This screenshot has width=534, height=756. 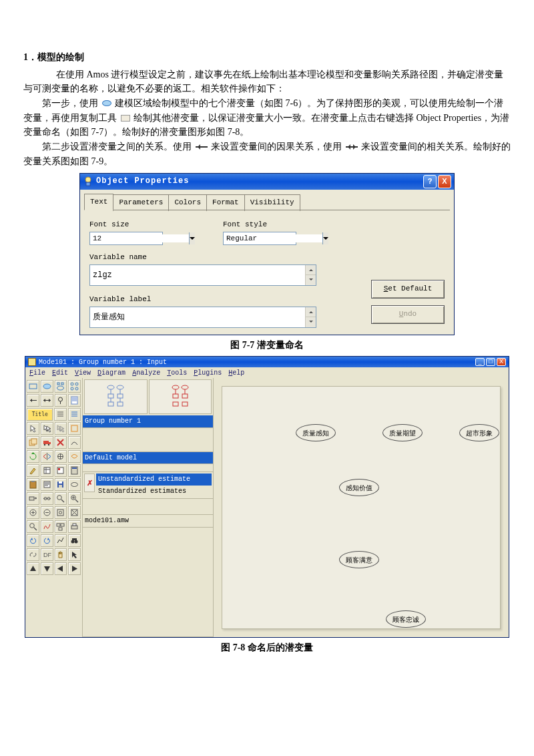 I want to click on tool-zoom-icon, so click(x=75, y=498).